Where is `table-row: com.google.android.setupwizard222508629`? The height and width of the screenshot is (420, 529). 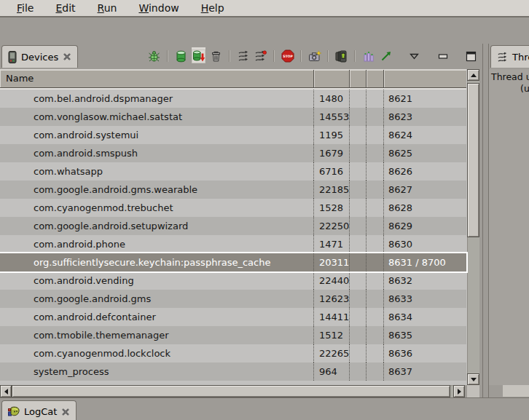 table-row: com.google.android.setupwizard222508629 is located at coordinates (233, 226).